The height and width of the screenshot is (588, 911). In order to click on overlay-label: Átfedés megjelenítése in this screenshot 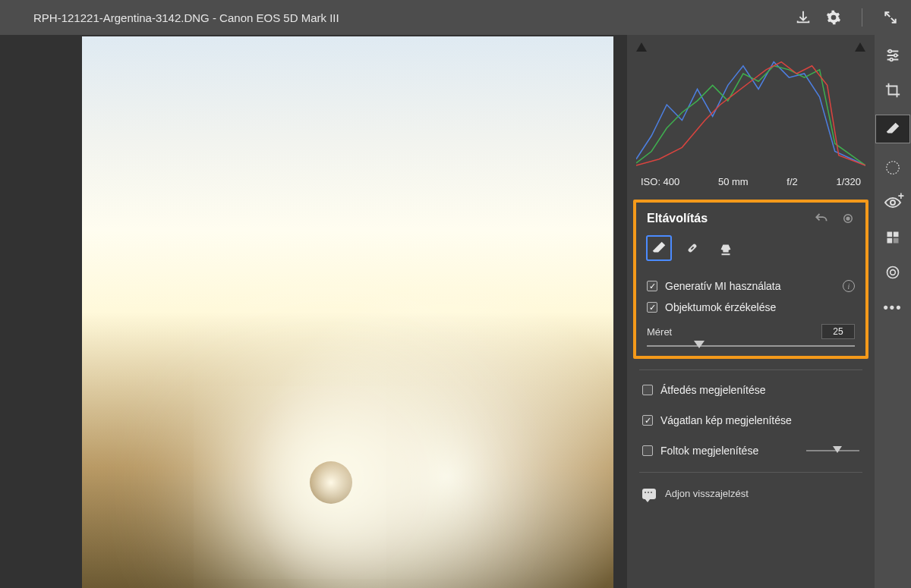, I will do `click(714, 390)`.